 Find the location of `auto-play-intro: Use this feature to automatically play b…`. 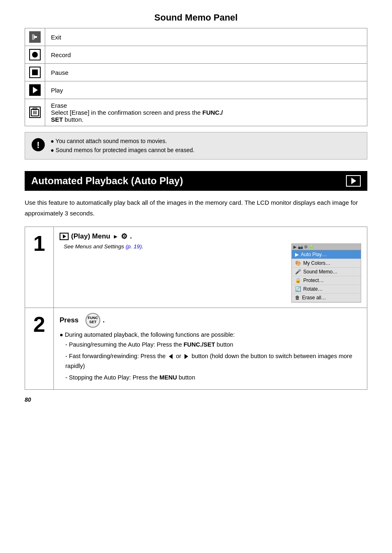

auto-play-intro: Use this feature to automatically play b… is located at coordinates (196, 208).